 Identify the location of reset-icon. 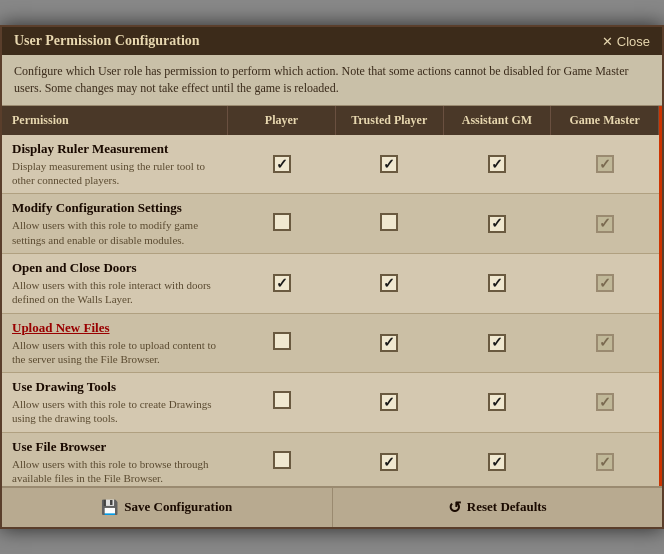
(454, 508).